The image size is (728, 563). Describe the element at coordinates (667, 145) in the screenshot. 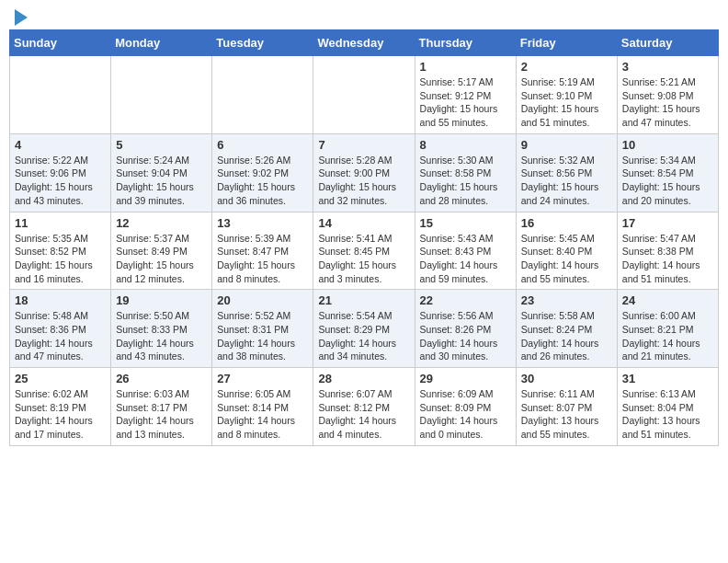

I see `day-number: 10` at that location.